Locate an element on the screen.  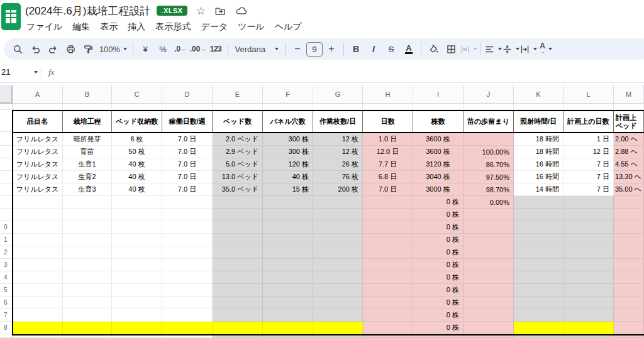
cell-I2: 株数 is located at coordinates (438, 122).